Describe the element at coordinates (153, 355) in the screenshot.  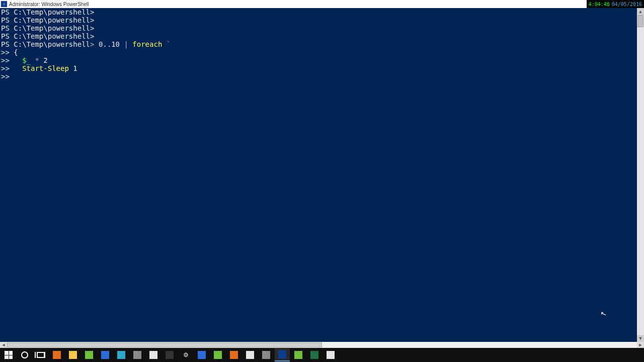
I see `app-installer-icon` at that location.